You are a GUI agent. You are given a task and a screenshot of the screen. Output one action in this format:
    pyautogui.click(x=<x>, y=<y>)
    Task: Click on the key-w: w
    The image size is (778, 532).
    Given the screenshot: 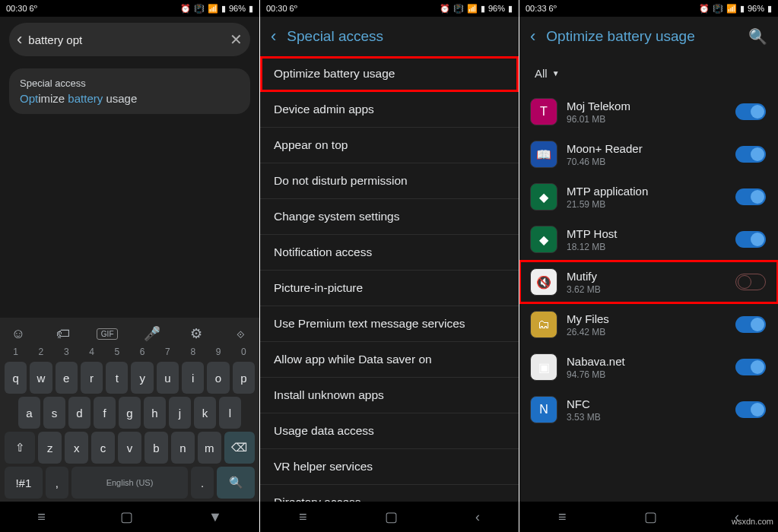 What is the action you would take?
    pyautogui.click(x=41, y=378)
    